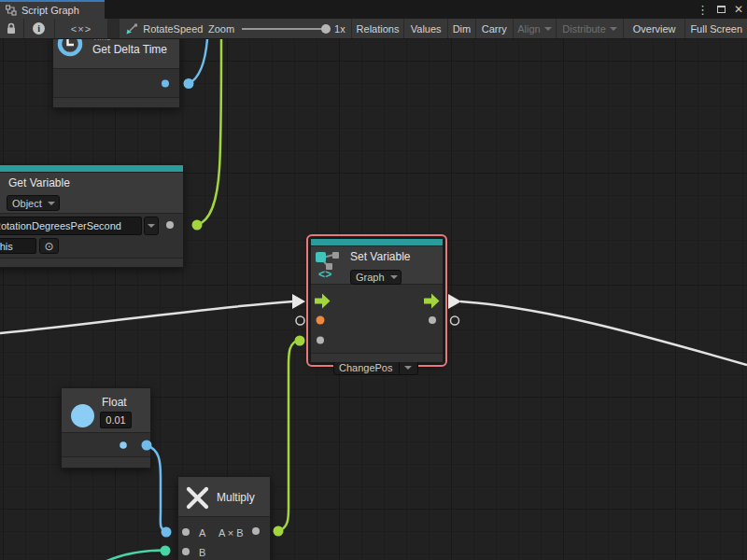  I want to click on variable-name-field: RotationDegreesPerSecond, so click(71, 226).